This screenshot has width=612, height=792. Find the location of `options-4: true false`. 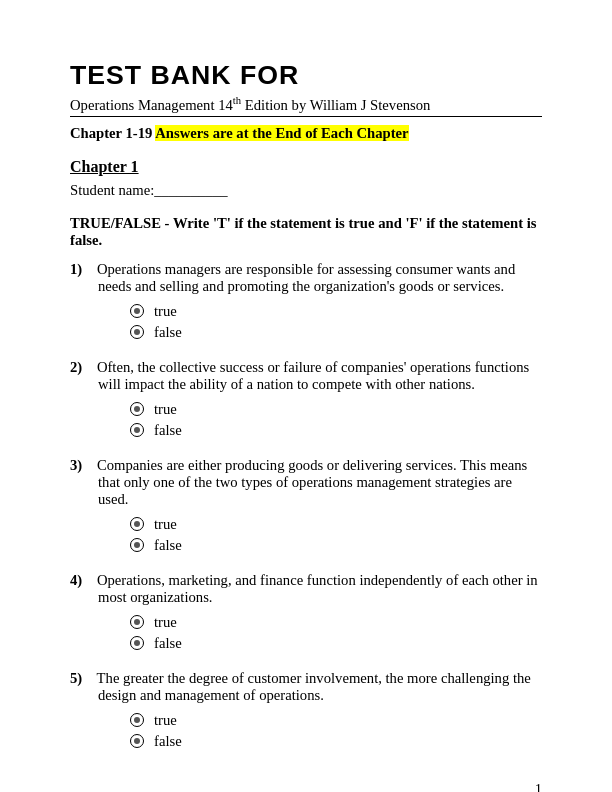

options-4: true false is located at coordinates (336, 633).